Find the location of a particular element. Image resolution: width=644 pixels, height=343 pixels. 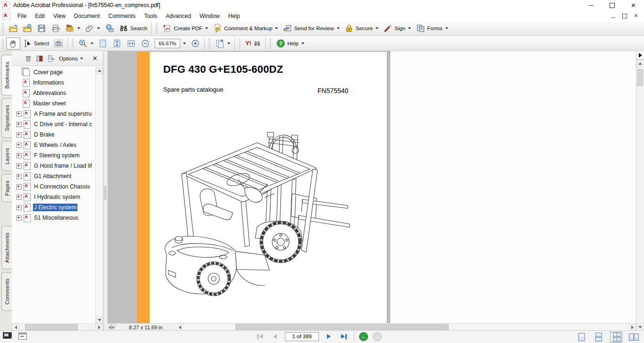

scroll-left-icon is located at coordinates (16, 327).